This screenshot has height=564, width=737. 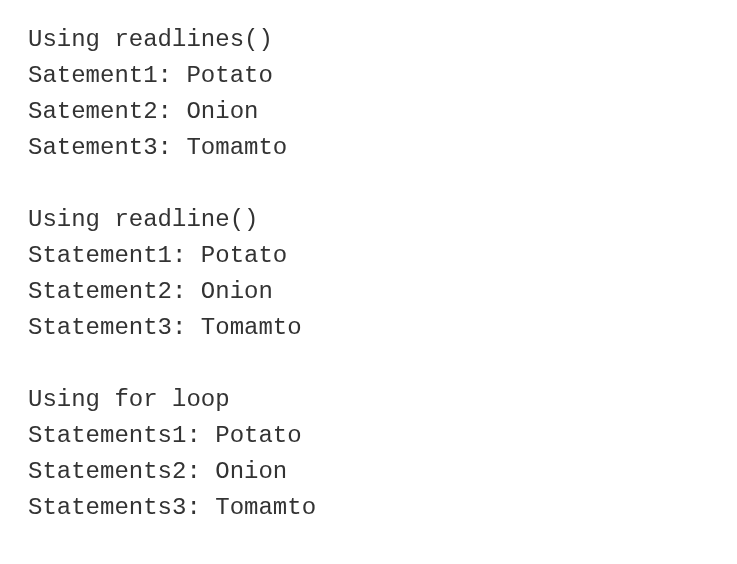 I want to click on output-line: Satement3: Tomamto, so click(x=368, y=148).